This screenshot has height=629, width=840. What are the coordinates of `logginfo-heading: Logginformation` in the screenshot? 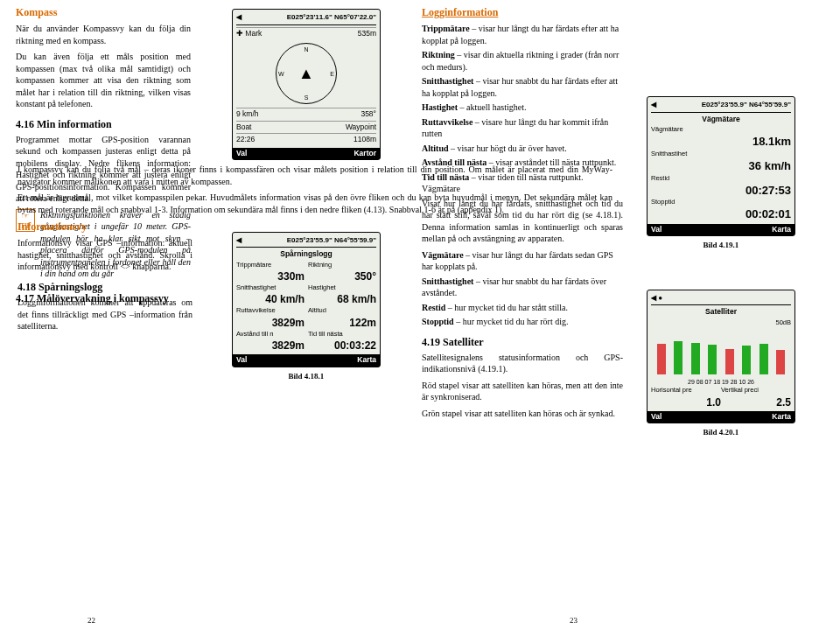 It's located at (522, 12).